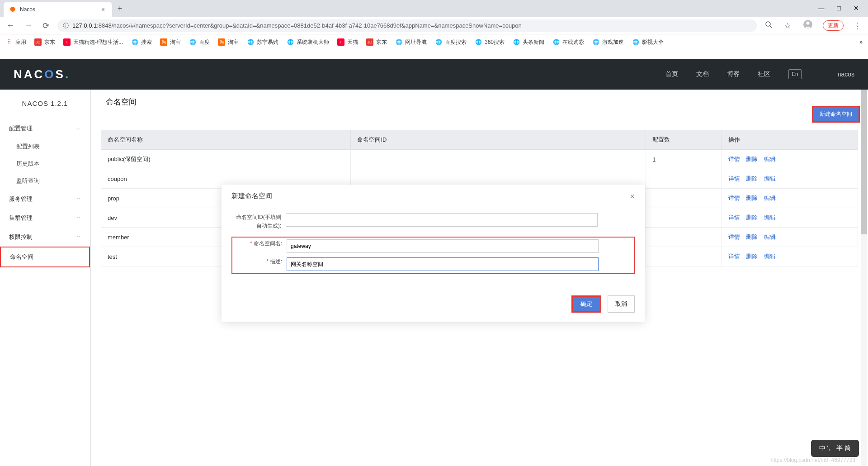  What do you see at coordinates (864, 162) in the screenshot?
I see `scroll-thumb` at bounding box center [864, 162].